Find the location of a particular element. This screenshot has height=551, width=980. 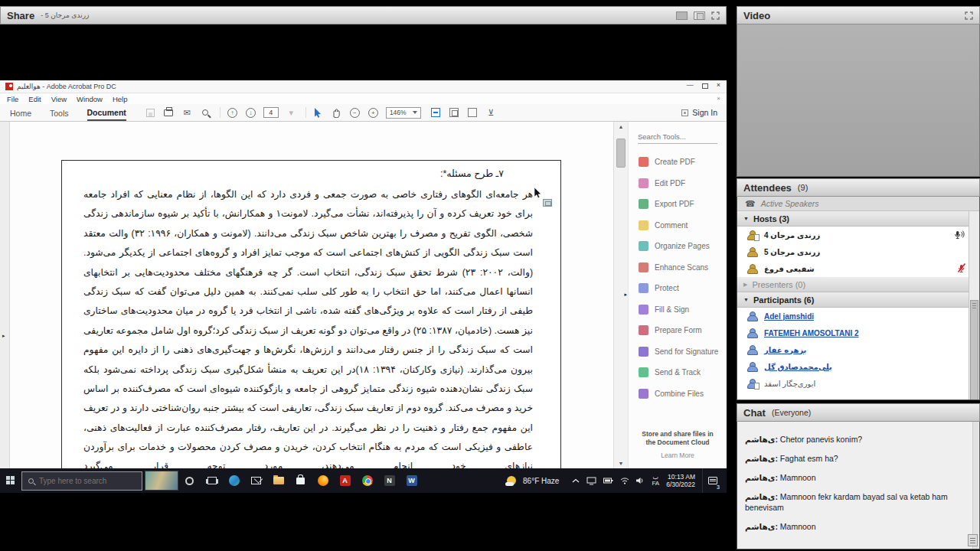

tool-icon is located at coordinates (643, 352).